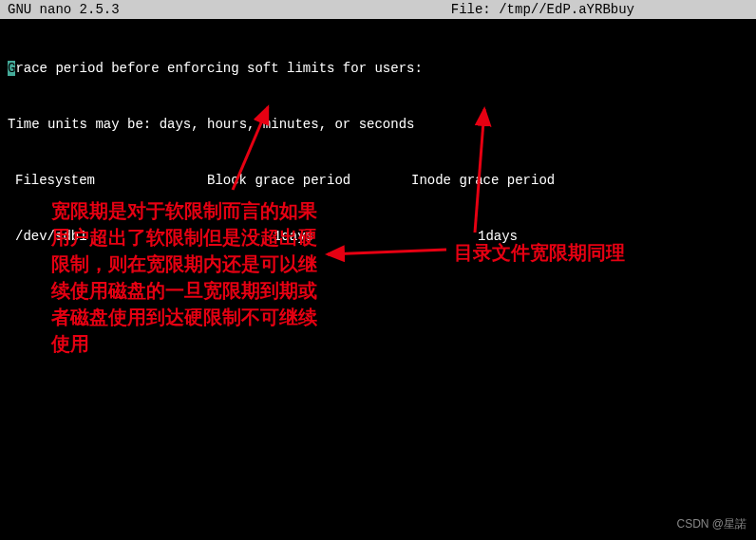 Image resolution: width=756 pixels, height=540 pixels. I want to click on file-path: File: /tmp//EdP.aYRBbuy, so click(600, 9).